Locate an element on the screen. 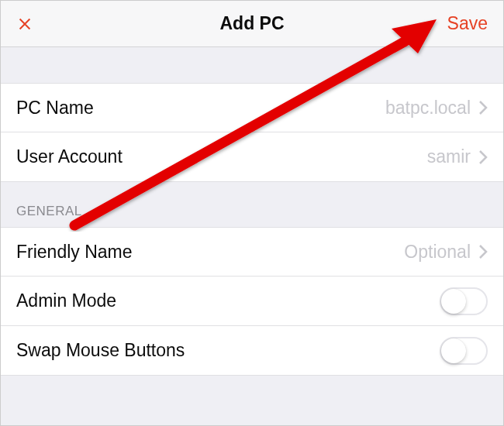 The height and width of the screenshot is (426, 504). user-account-row: User Account samir is located at coordinates (252, 157).